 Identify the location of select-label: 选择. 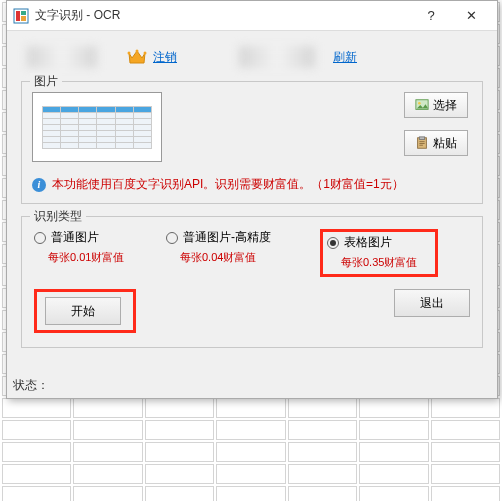
(445, 106).